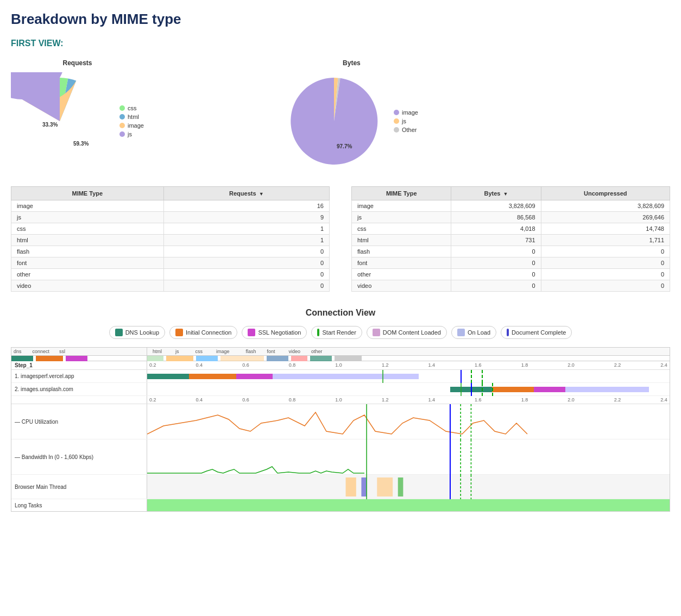 This screenshot has height=616, width=681. I want to click on doc-complete-line, so click(461, 376).